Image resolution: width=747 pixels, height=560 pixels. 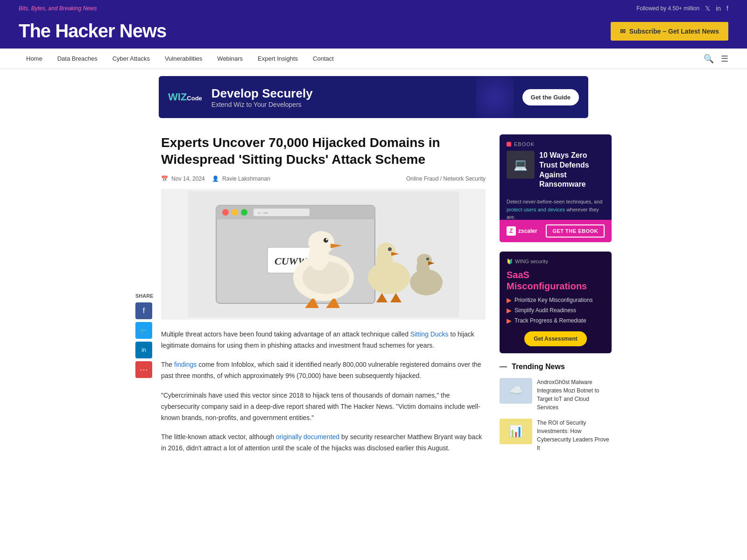 I want to click on ad-text-block: Develop Securely Extend Wiz to Your Deve…, so click(x=362, y=97).